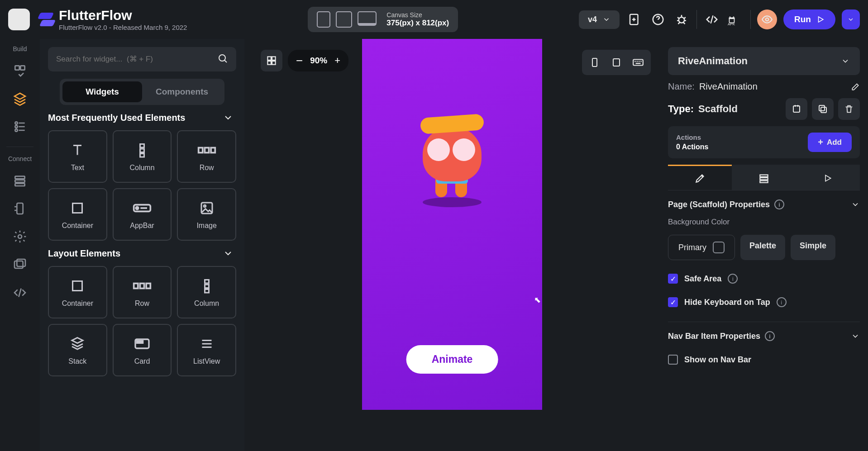 The width and height of the screenshot is (868, 451). What do you see at coordinates (78, 350) in the screenshot?
I see `widget-stack: Stack` at bounding box center [78, 350].